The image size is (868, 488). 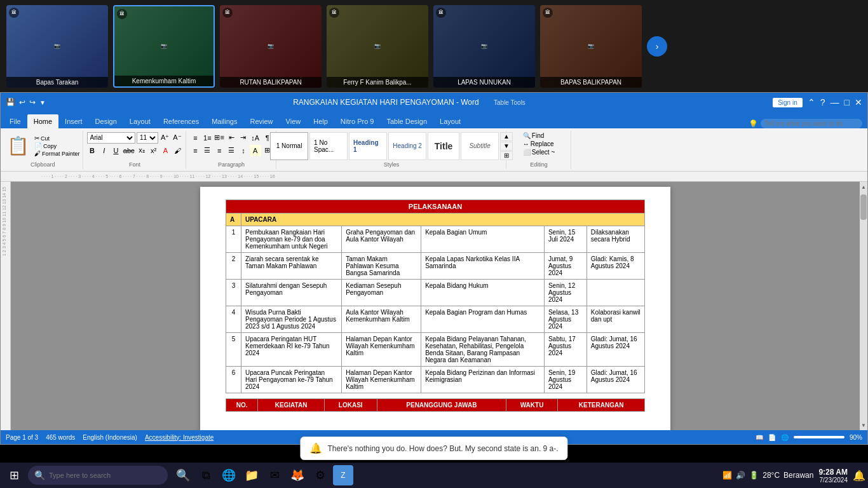 I want to click on subscript-btn: x₂, so click(x=142, y=151).